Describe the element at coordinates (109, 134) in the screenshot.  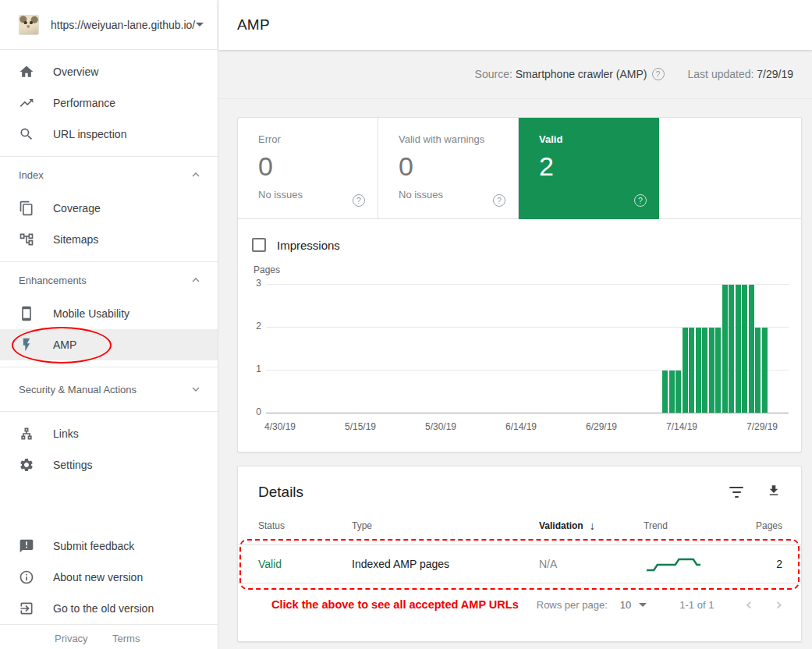
I see `sidebar-item-url-inspection: URL inspection` at that location.